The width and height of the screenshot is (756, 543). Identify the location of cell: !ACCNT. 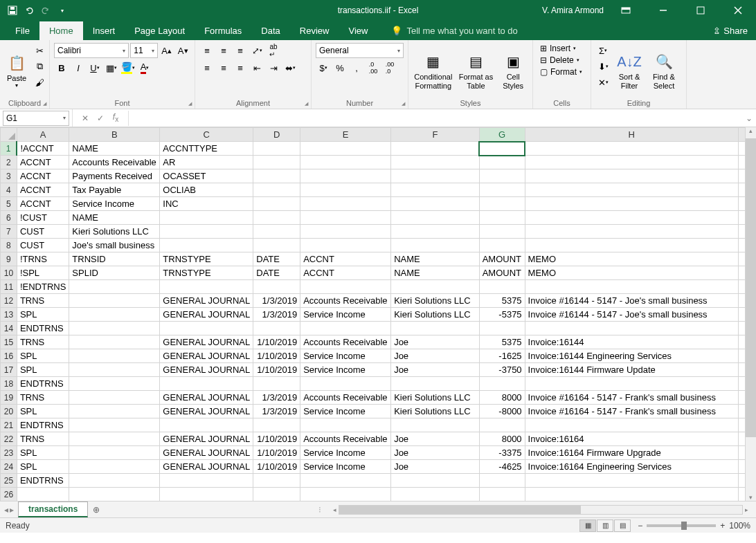
(43, 149).